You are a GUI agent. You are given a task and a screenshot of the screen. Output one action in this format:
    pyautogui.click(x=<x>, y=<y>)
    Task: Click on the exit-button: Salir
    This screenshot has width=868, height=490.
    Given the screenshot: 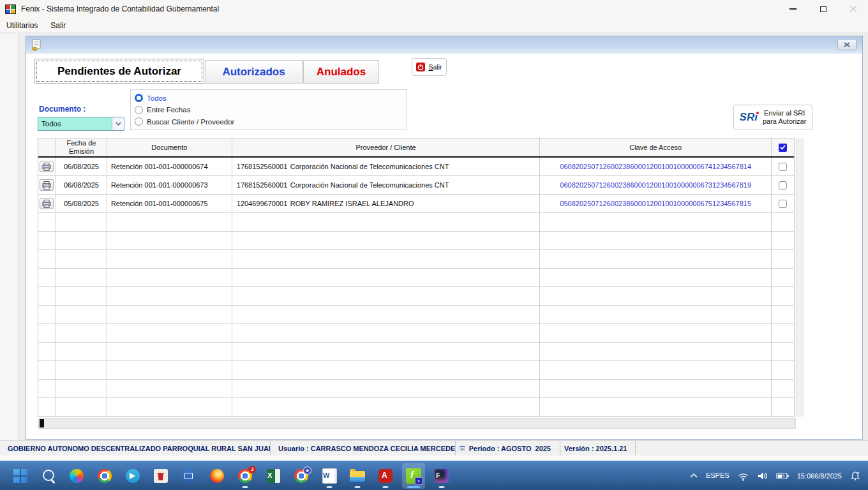 What is the action you would take?
    pyautogui.click(x=429, y=67)
    